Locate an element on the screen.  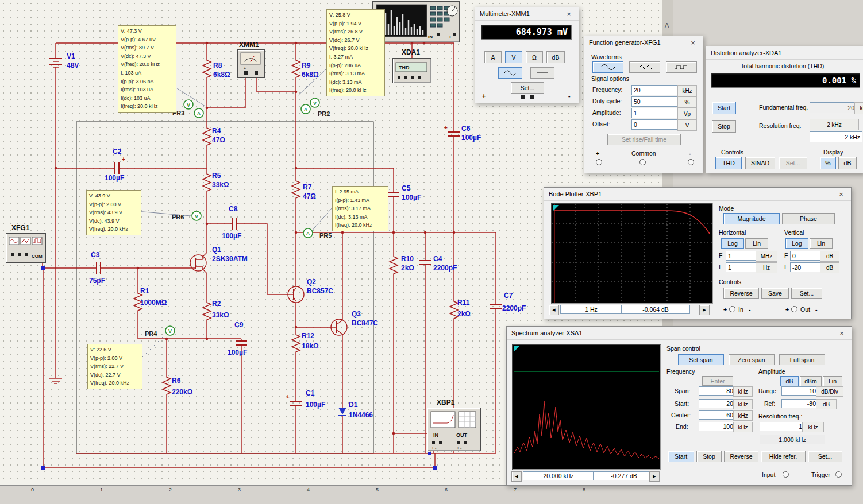
horizontal-lin-button: Lin is located at coordinates (757, 243).